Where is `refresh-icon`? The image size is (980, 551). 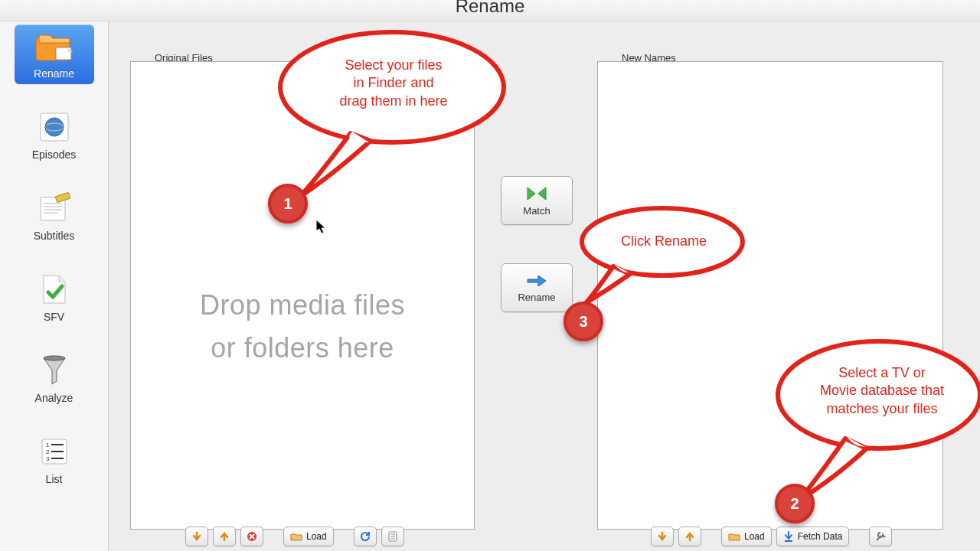
refresh-icon is located at coordinates (365, 536).